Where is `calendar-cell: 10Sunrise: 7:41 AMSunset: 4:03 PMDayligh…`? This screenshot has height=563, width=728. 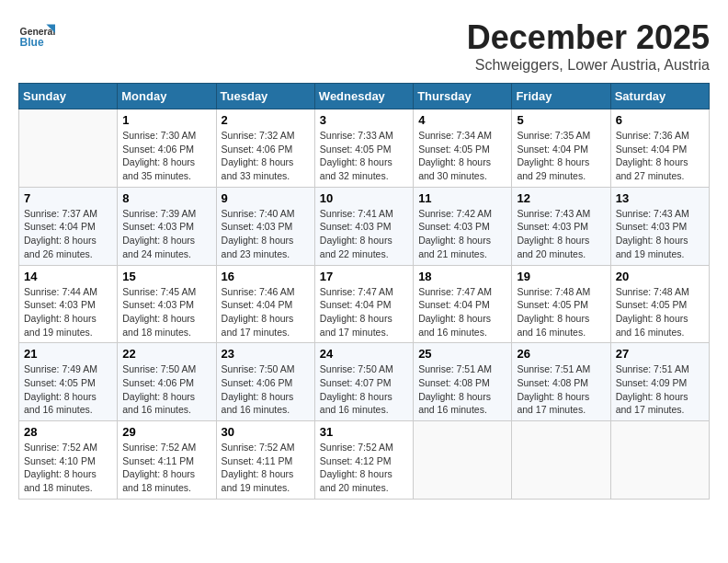 calendar-cell: 10Sunrise: 7:41 AMSunset: 4:03 PMDayligh… is located at coordinates (364, 226).